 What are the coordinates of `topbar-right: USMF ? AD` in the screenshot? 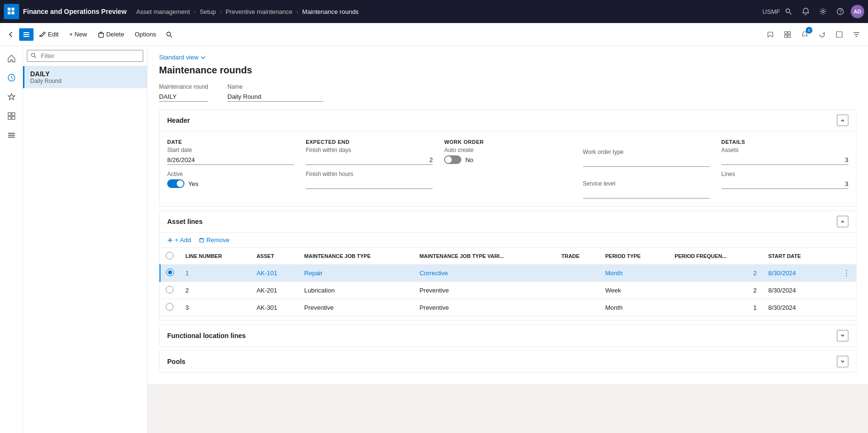 It's located at (814, 12).